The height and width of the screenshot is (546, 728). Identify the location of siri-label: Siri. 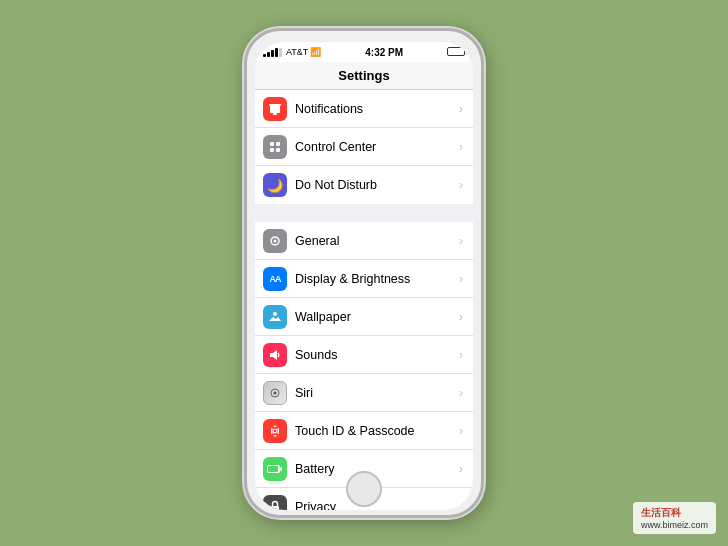
(377, 393).